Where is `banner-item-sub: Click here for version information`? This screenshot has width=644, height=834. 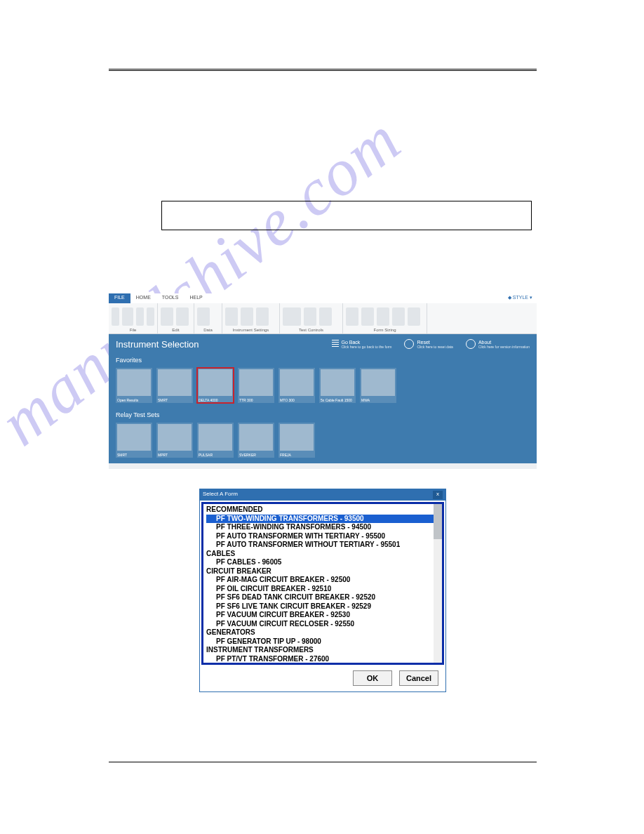 banner-item-sub: Click here for version information is located at coordinates (504, 347).